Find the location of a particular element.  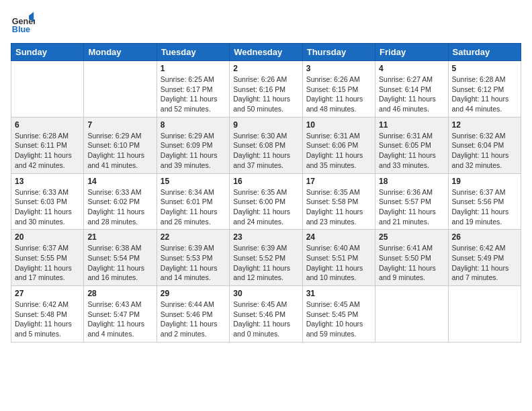

calendar-cell: 1Sunrise: 6:25 AM Sunset: 6:17 PM Daylig… is located at coordinates (193, 89).